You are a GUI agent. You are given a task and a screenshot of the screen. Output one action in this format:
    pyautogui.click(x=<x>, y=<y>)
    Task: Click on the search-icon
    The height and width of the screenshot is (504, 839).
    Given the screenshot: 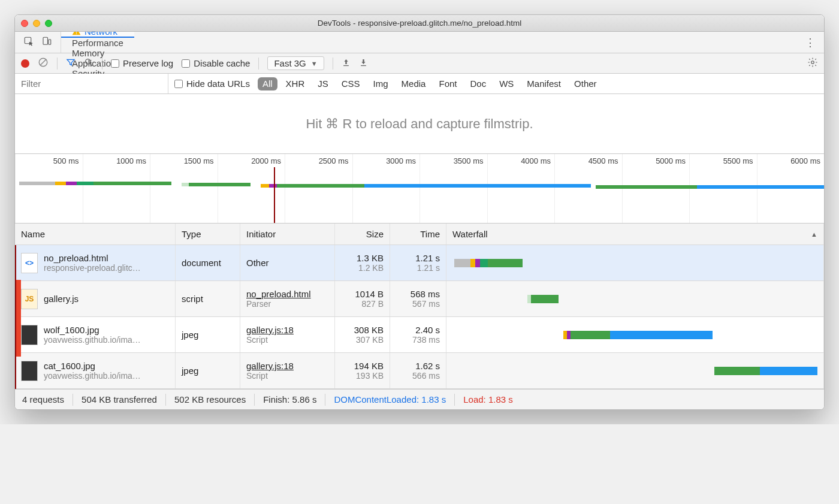 What is the action you would take?
    pyautogui.click(x=89, y=64)
    